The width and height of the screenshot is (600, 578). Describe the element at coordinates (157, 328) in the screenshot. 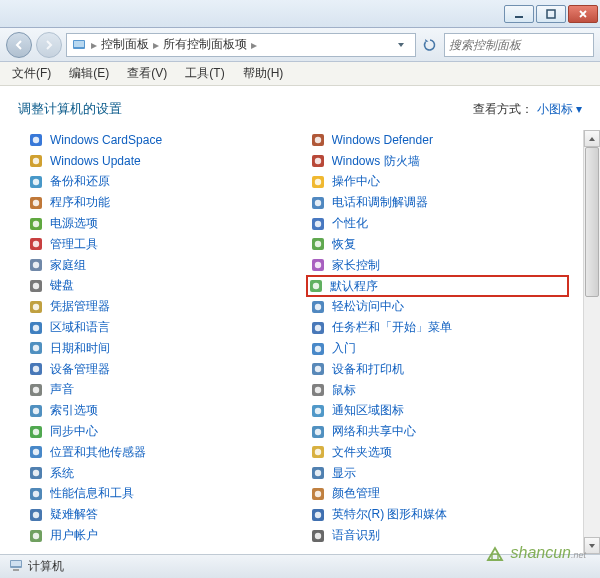

I see `control-panel-item: 区域和语言` at that location.